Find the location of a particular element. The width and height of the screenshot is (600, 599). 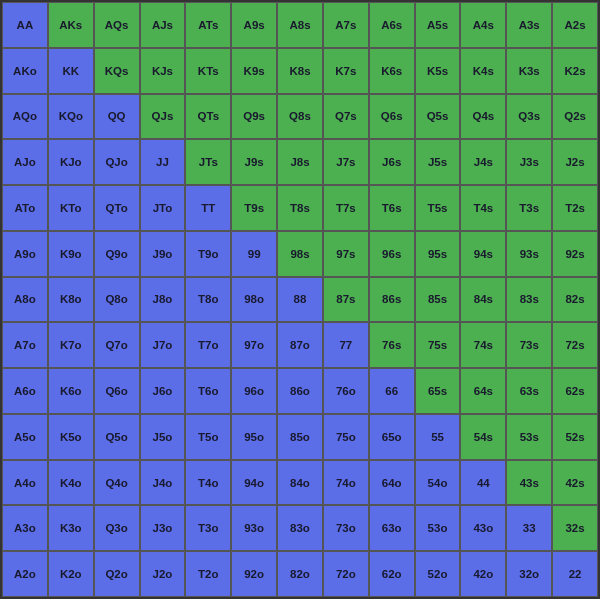

hand-cell: A5s is located at coordinates (438, 25).